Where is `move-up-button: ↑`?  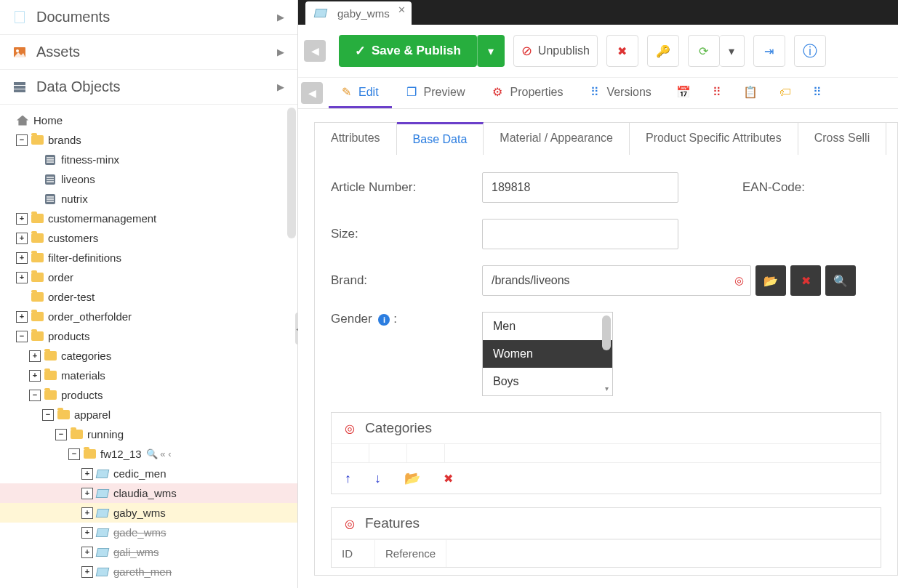 move-up-button: ↑ is located at coordinates (348, 478).